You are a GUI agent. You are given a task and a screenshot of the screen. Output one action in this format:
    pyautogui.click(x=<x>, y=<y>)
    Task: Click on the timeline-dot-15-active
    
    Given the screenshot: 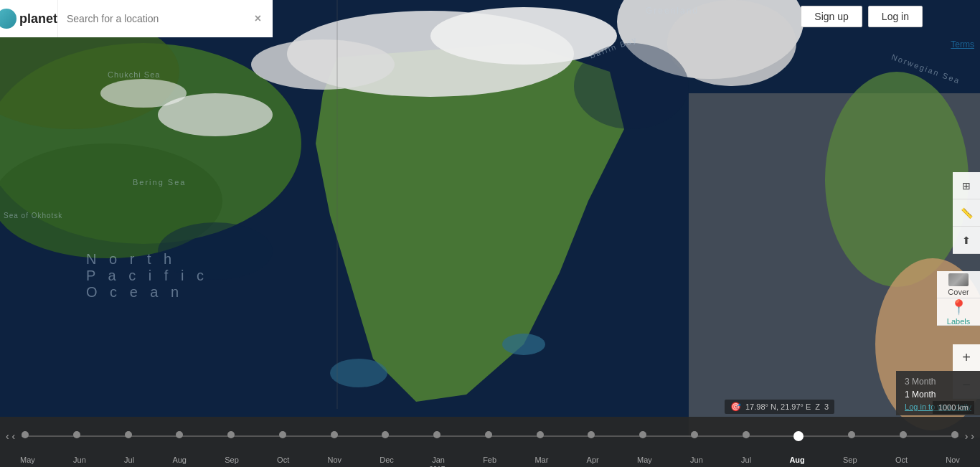 What is the action you would take?
    pyautogui.click(x=798, y=436)
    